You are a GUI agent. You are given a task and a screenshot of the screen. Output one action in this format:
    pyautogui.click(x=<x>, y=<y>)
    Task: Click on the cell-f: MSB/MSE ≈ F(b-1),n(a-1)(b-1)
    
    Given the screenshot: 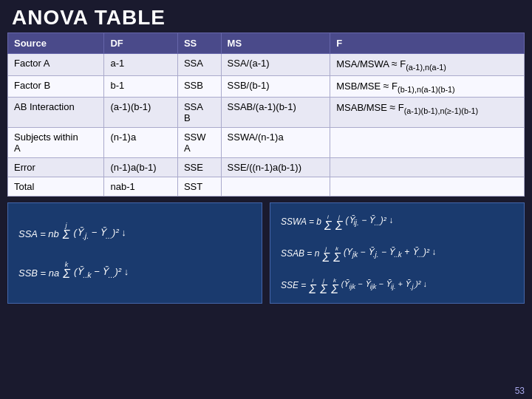 What is the action you would take?
    pyautogui.click(x=427, y=86)
    